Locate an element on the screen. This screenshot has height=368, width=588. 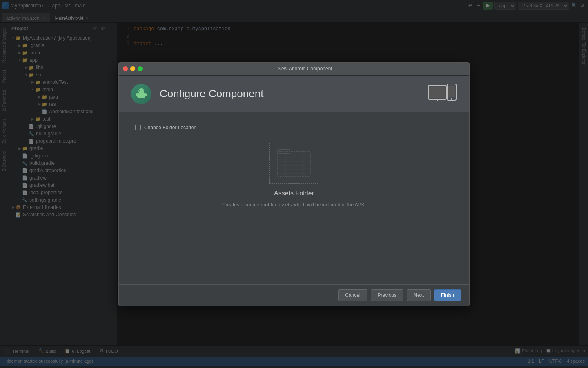
assets-preview-container: Assets Folder Creates a source root for … is located at coordinates (294, 175).